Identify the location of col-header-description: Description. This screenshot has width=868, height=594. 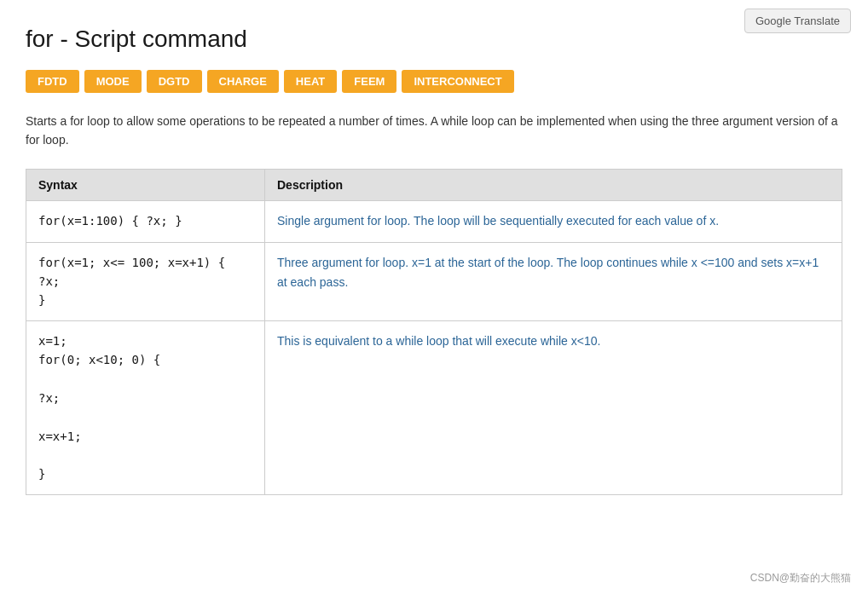
(554, 184).